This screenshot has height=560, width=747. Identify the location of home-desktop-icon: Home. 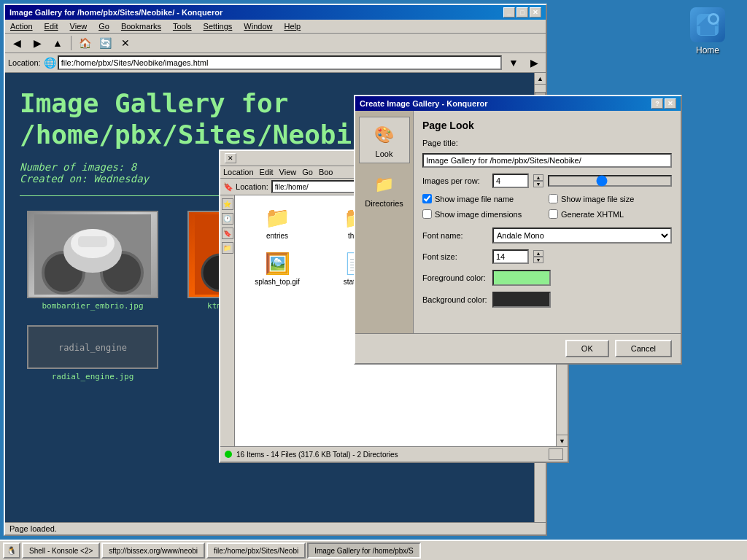
(708, 31).